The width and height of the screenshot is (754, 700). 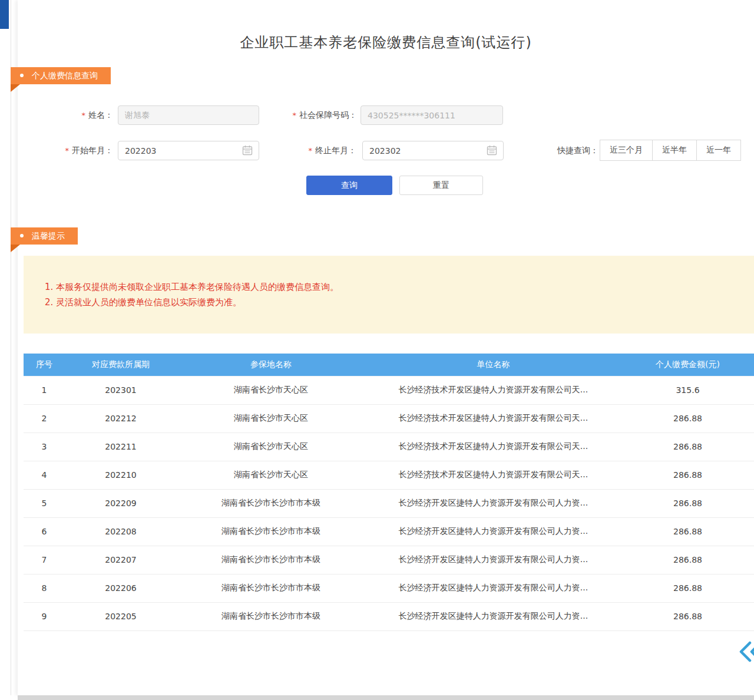 What do you see at coordinates (61, 75) in the screenshot?
I see `section-badge-personal-payment-query: 个人缴费信息查询` at bounding box center [61, 75].